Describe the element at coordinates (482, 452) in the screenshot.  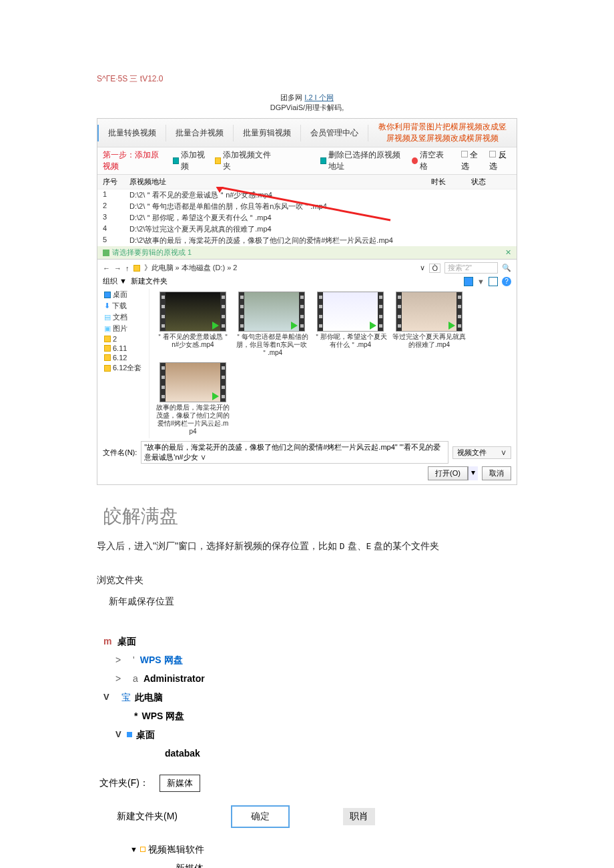
I see `file-type-filter: 视频文件 ∨` at that location.